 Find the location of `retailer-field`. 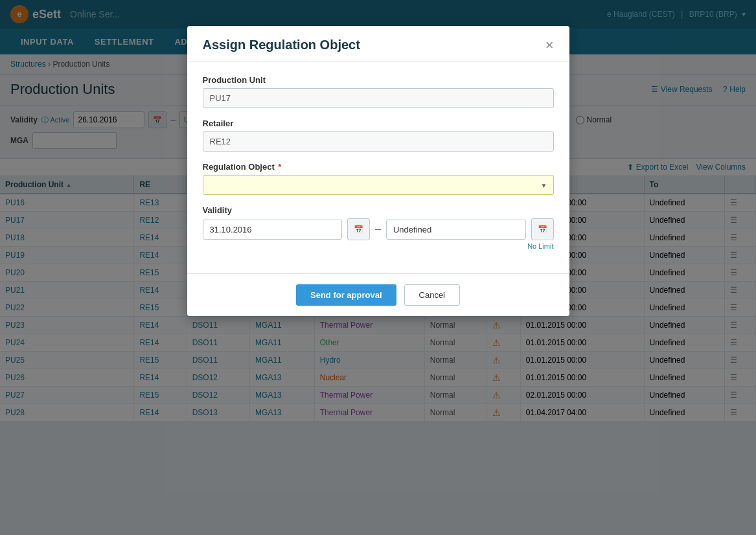

retailer-field is located at coordinates (378, 141).